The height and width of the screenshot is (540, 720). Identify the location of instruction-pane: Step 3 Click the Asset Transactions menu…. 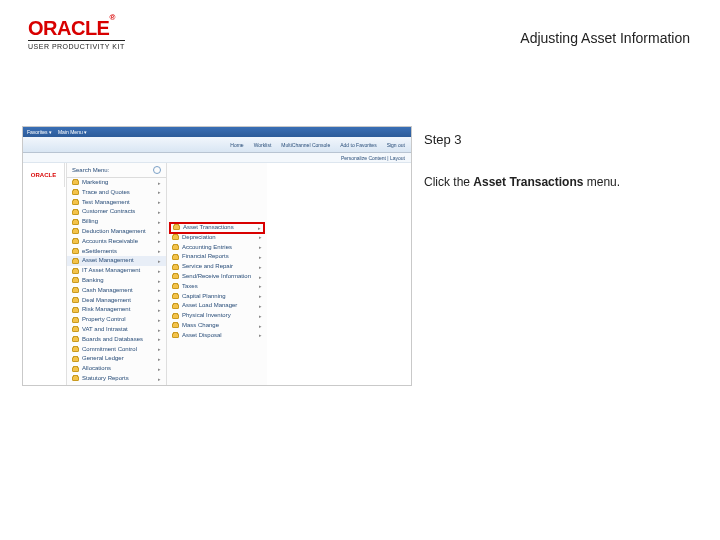
(562, 161).